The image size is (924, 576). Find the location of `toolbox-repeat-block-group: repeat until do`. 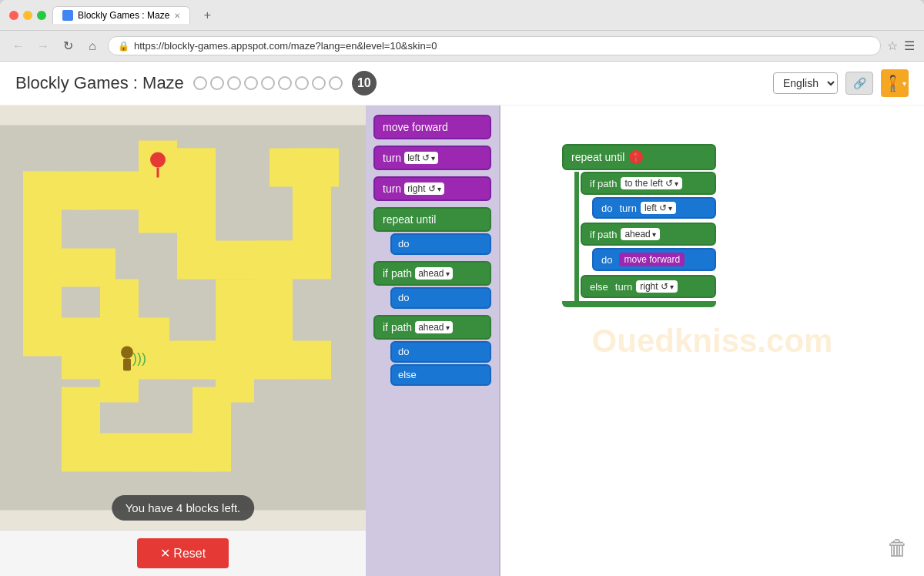

toolbox-repeat-block-group: repeat until do is located at coordinates (433, 231).